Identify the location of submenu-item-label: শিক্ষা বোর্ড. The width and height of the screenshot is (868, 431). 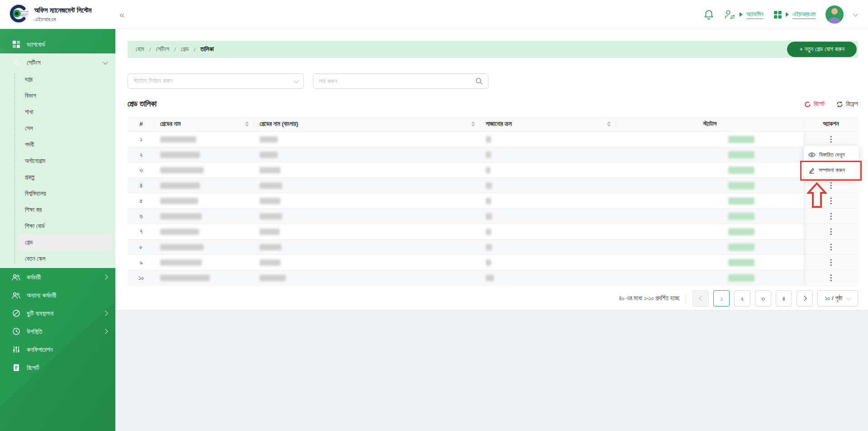
(35, 226).